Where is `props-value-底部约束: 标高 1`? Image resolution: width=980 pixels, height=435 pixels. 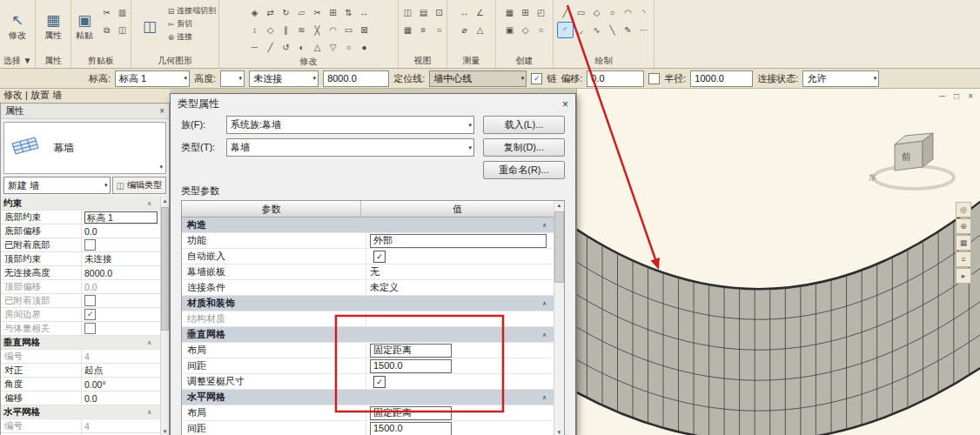
props-value-底部约束: 标高 1 is located at coordinates (121, 218).